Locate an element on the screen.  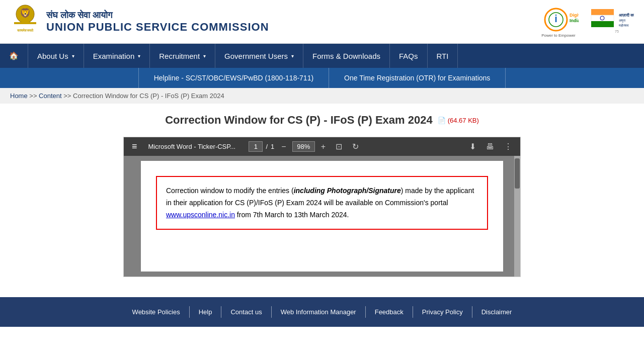
breadcrumb-sep2: >> is located at coordinates (68, 96).